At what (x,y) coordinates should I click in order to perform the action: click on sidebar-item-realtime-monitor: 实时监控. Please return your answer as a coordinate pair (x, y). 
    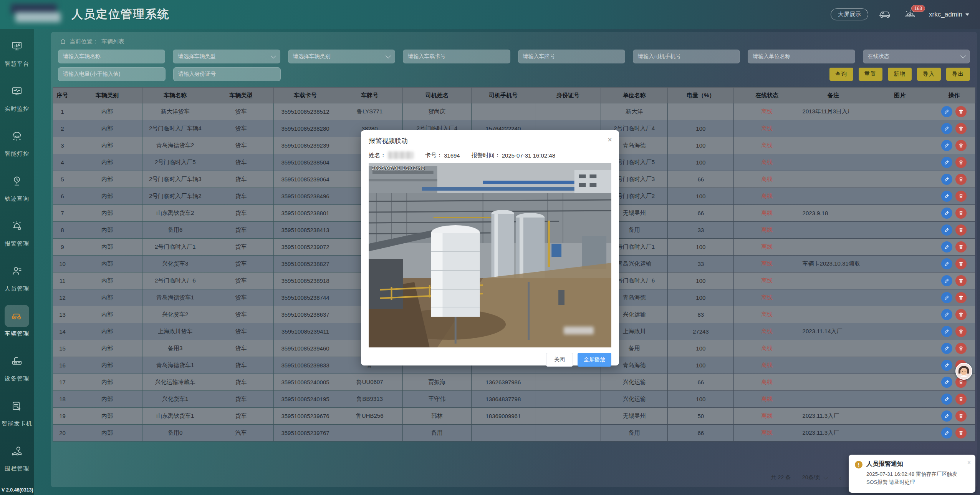
    Looking at the image, I should click on (17, 102).